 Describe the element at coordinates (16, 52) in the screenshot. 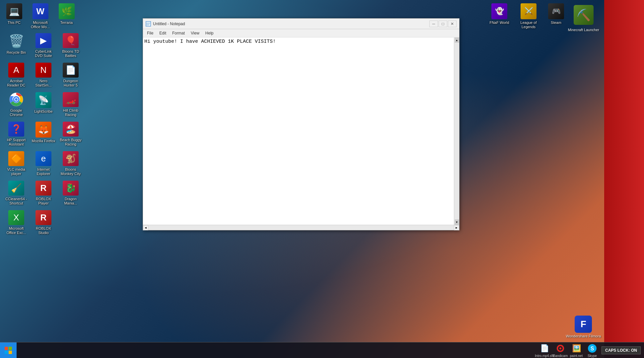

I see `recycle-bin-label: Recycle Bin` at that location.